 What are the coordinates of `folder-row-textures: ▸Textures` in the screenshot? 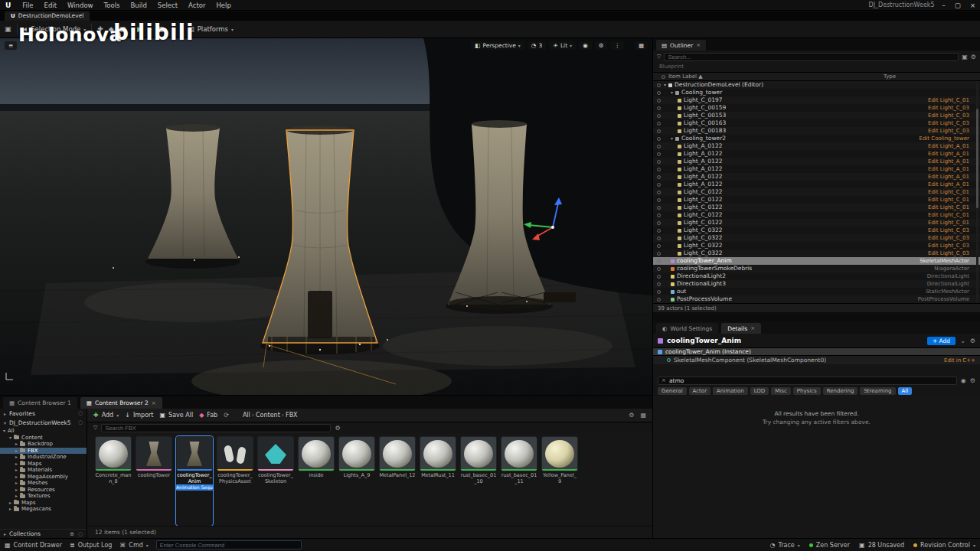 It's located at (43, 496).